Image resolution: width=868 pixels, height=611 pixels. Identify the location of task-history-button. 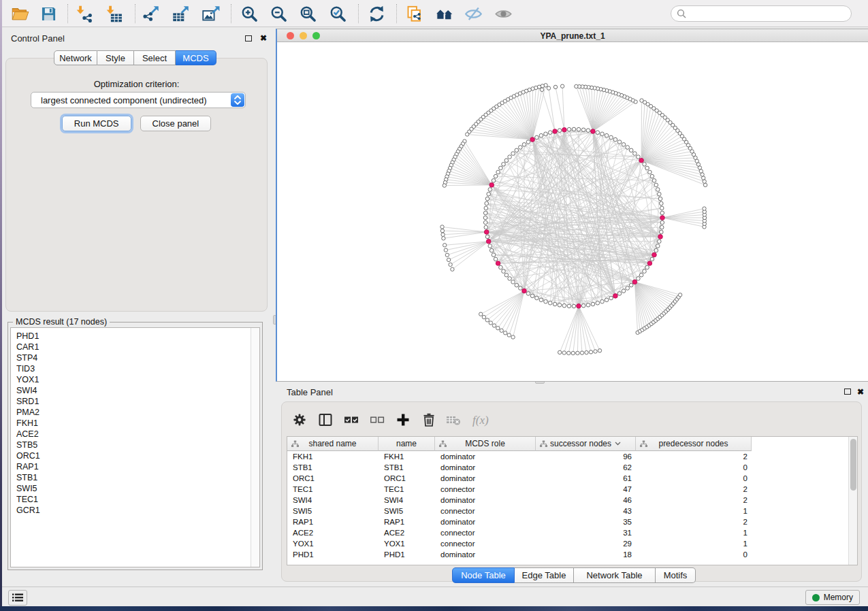
(18, 597).